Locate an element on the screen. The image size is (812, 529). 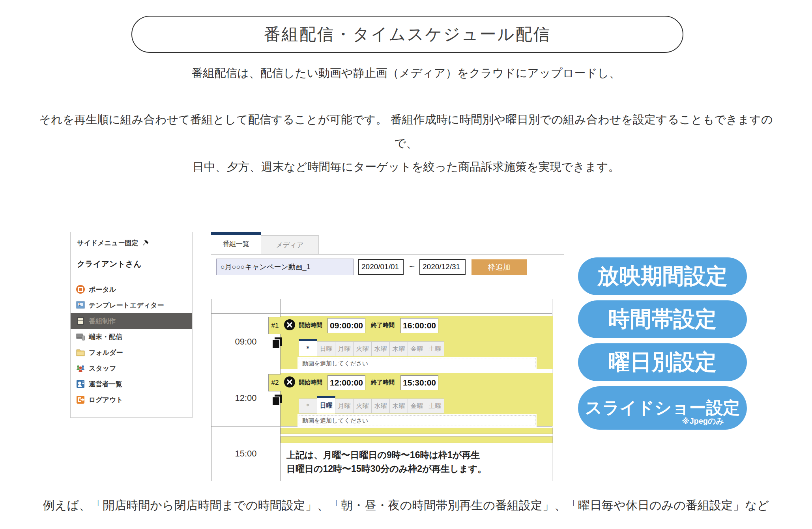
sidebar-item-template-editor: テンプレートエディター is located at coordinates (131, 305).